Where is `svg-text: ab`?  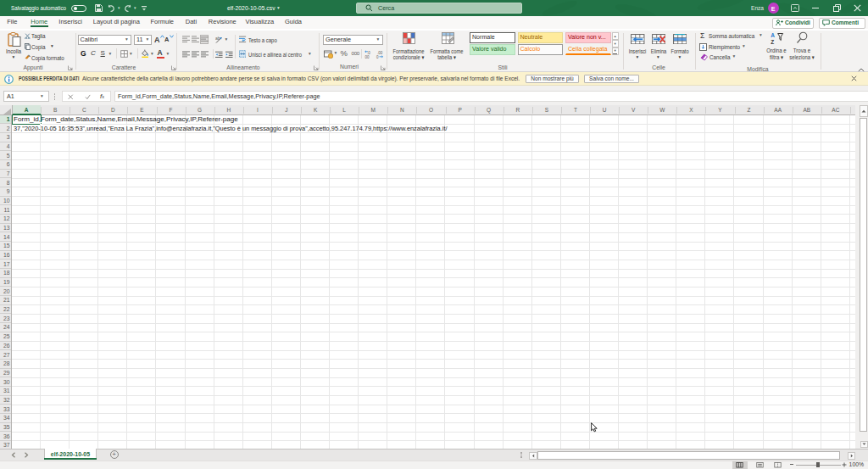 svg-text: ab is located at coordinates (218, 38).